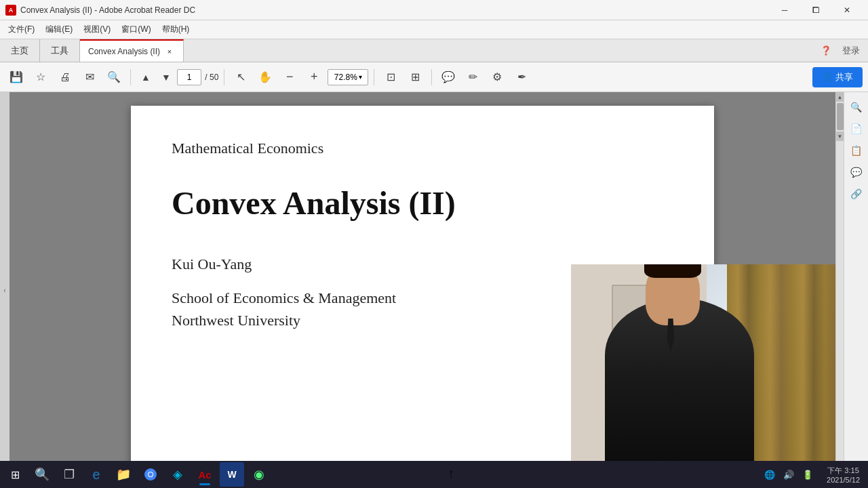 The image size is (868, 488). Describe the element at coordinates (422, 148) in the screenshot. I see `pdf-subtitle: Mathematical Economics` at that location.